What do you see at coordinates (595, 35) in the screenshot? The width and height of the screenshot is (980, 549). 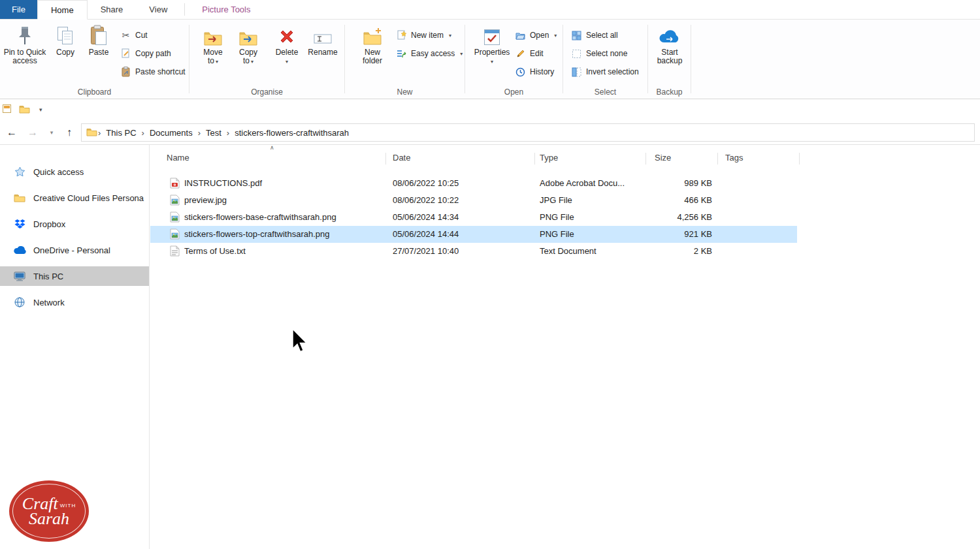 I see `select-all-button: Select all` at bounding box center [595, 35].